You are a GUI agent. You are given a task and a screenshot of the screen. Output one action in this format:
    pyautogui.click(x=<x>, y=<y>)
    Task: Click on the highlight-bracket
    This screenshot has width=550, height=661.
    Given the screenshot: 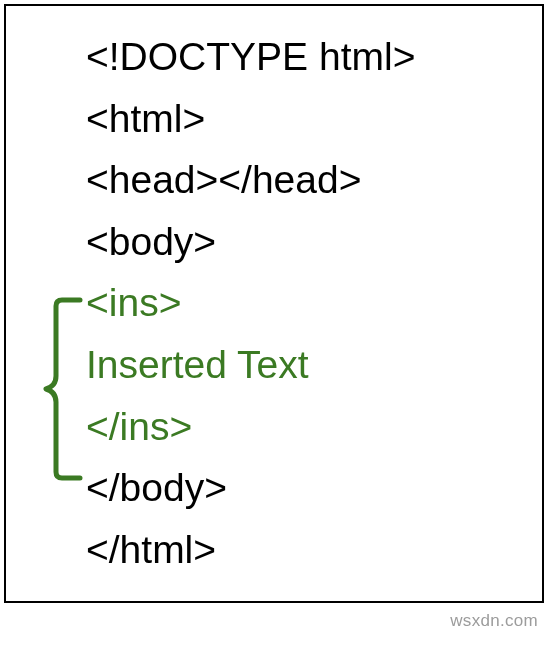 What is the action you would take?
    pyautogui.click(x=62, y=389)
    